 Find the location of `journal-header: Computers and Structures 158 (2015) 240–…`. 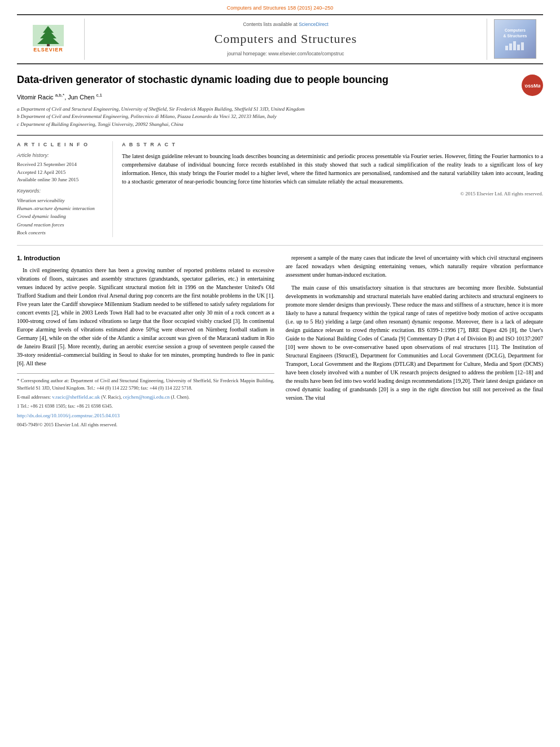

journal-header: Computers and Structures 158 (2015) 240–… is located at coordinates (280, 7).